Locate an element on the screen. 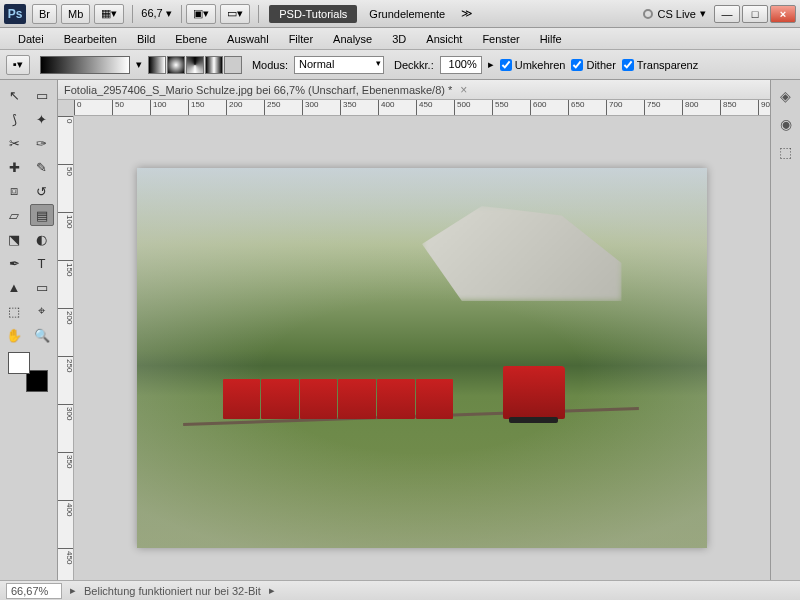 This screenshot has height=600, width=800. eraser-tool: ▱ is located at coordinates (14, 215).